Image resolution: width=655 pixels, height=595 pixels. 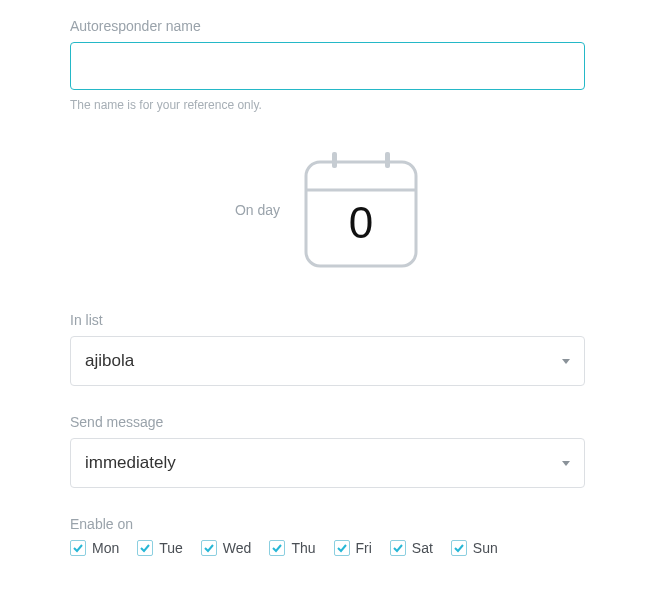 I want to click on enable-on-days-row: Mon Tue Wed Thu Fri, so click(x=328, y=548).